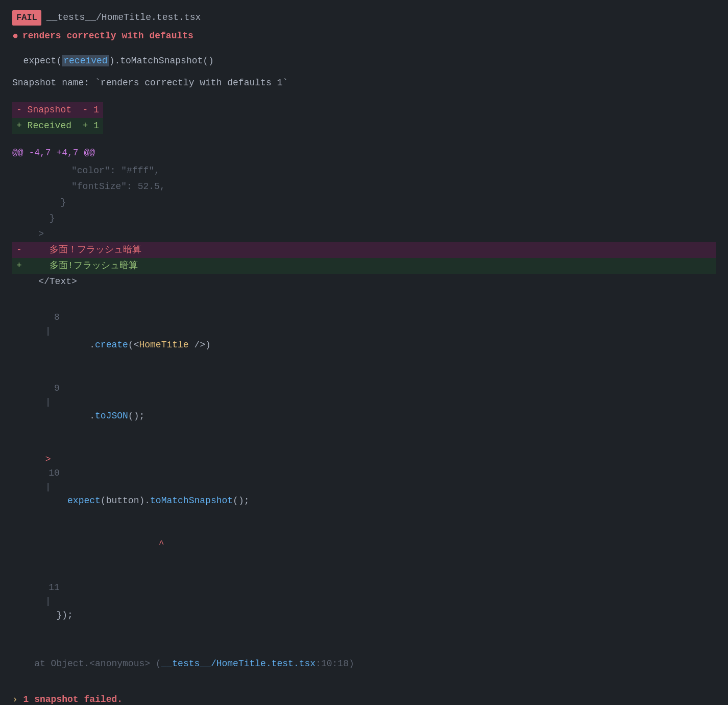 The height and width of the screenshot is (705, 728). I want to click on pipe-10: |, so click(48, 487).